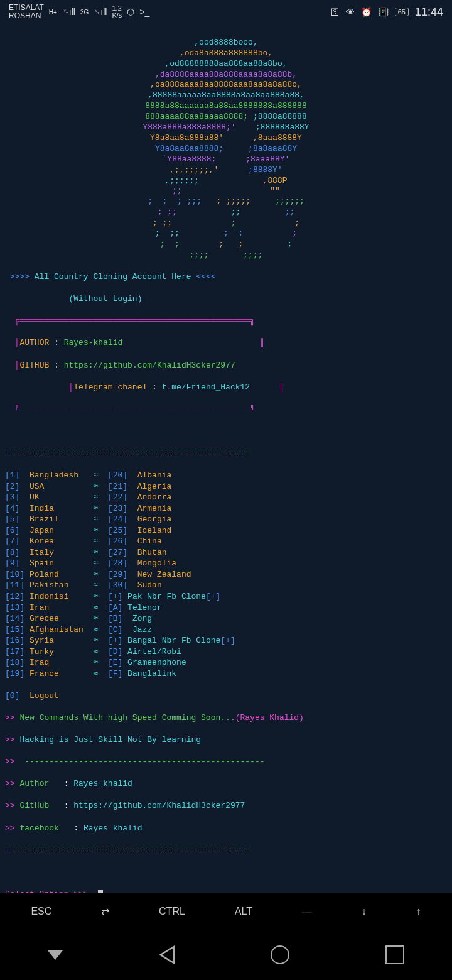  I want to click on battery-icon: 65, so click(402, 12).